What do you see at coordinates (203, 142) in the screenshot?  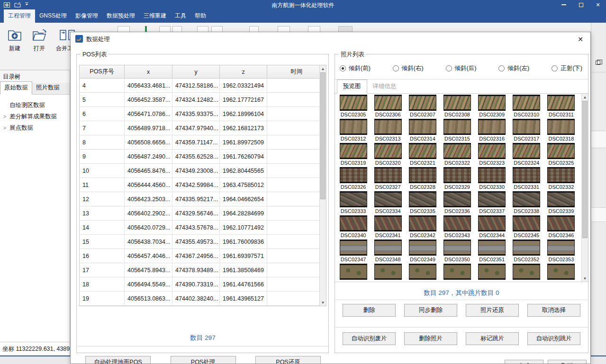 I see `table-row: 84056508.6656...474359.71147...1961.8997…` at bounding box center [203, 142].